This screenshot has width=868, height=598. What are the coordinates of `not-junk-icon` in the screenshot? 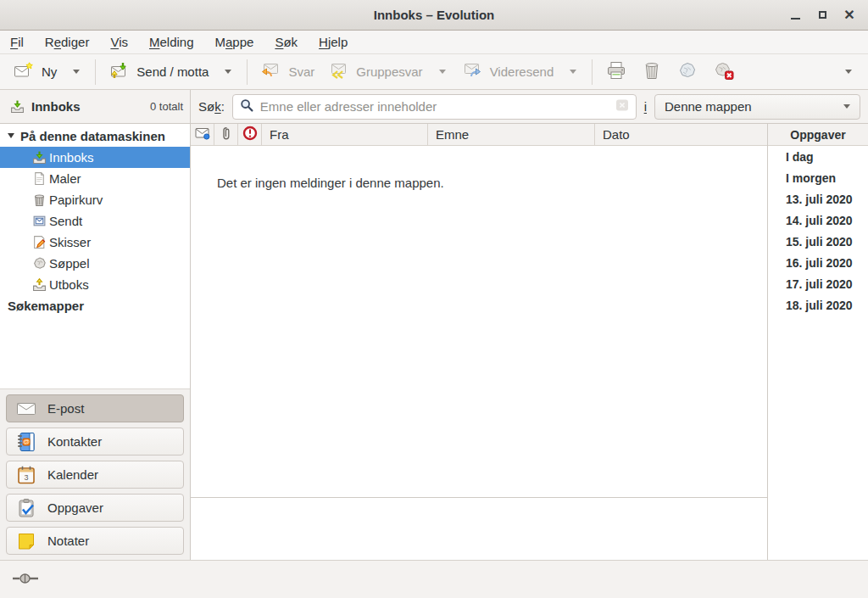 It's located at (724, 71).